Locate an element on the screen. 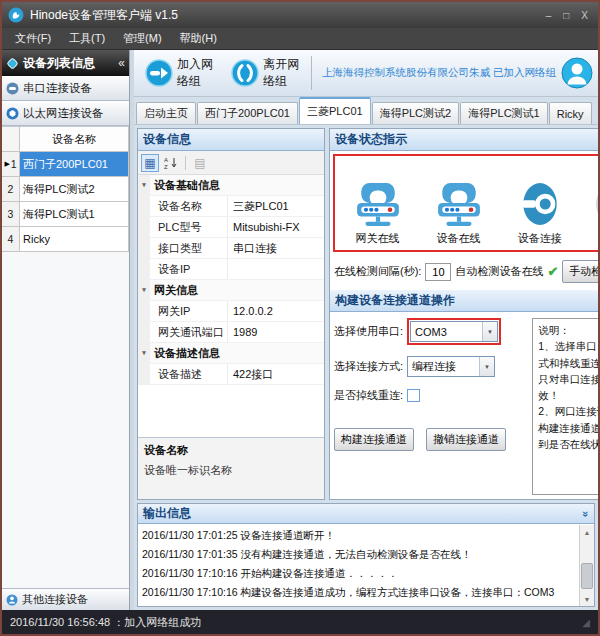 Image resolution: width=600 pixels, height=636 pixels. menu-manage: 管理(M) is located at coordinates (142, 38).